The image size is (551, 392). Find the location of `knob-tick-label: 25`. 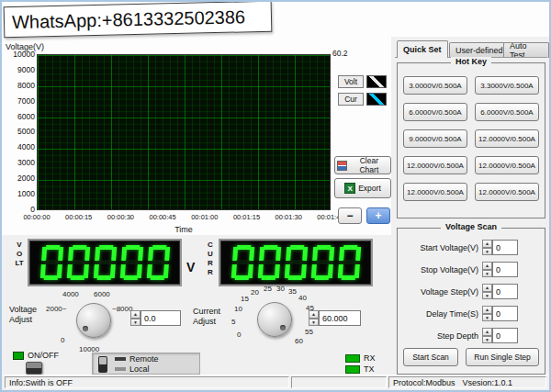

knob-tick-label: 25 is located at coordinates (268, 288).